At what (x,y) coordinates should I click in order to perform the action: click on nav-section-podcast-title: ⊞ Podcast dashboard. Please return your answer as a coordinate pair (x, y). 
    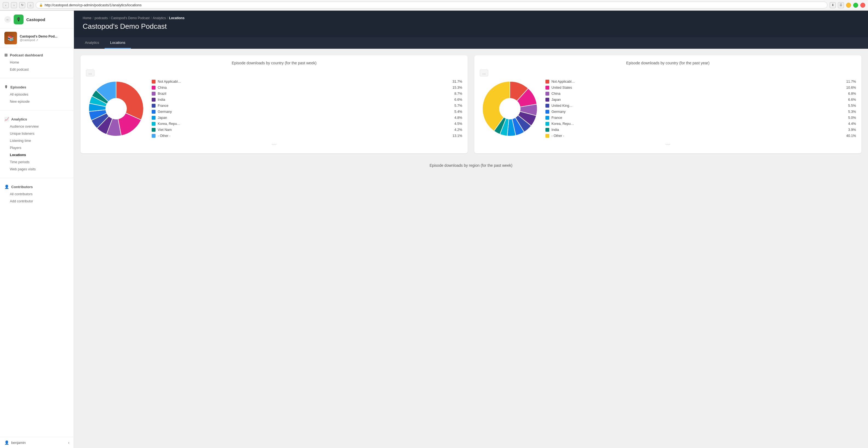
    Looking at the image, I should click on (37, 55).